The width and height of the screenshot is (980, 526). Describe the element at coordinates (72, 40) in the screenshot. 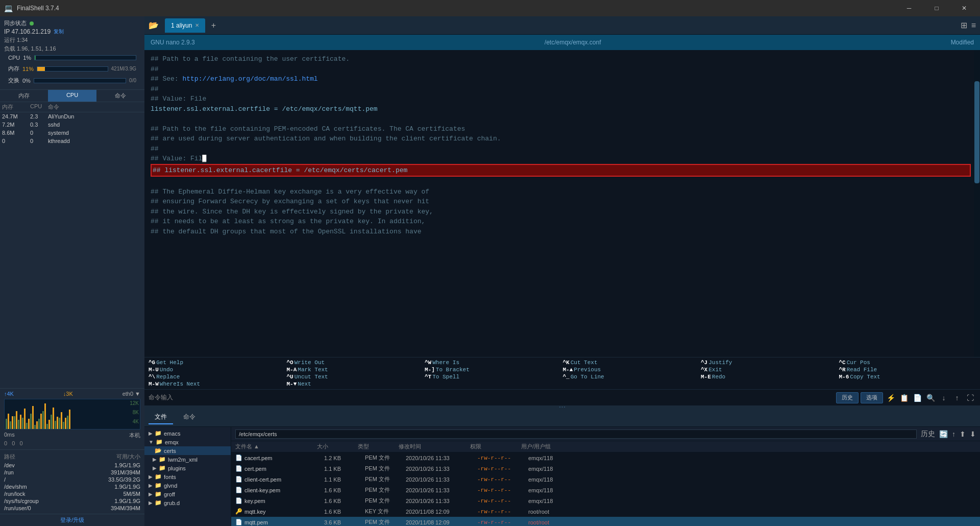

I see `running-row: 运行 1:34` at that location.